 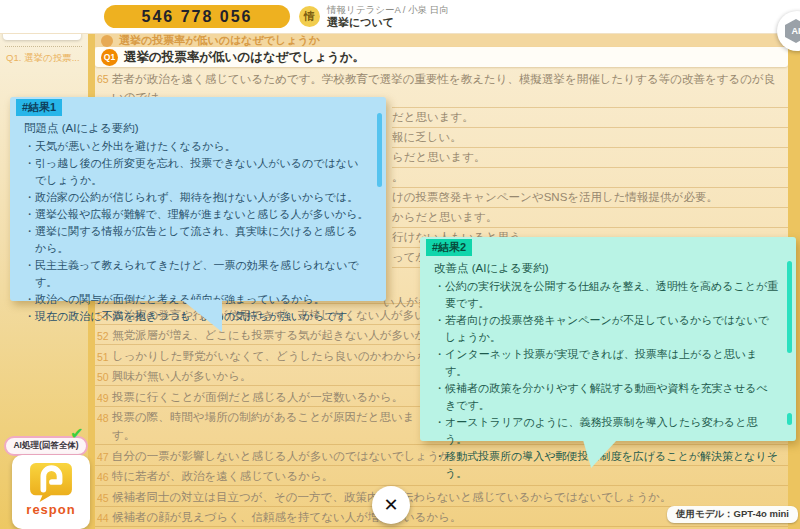 What do you see at coordinates (590, 118) in the screenshot?
I see `answer-row-fragment: だと思います。` at bounding box center [590, 118].